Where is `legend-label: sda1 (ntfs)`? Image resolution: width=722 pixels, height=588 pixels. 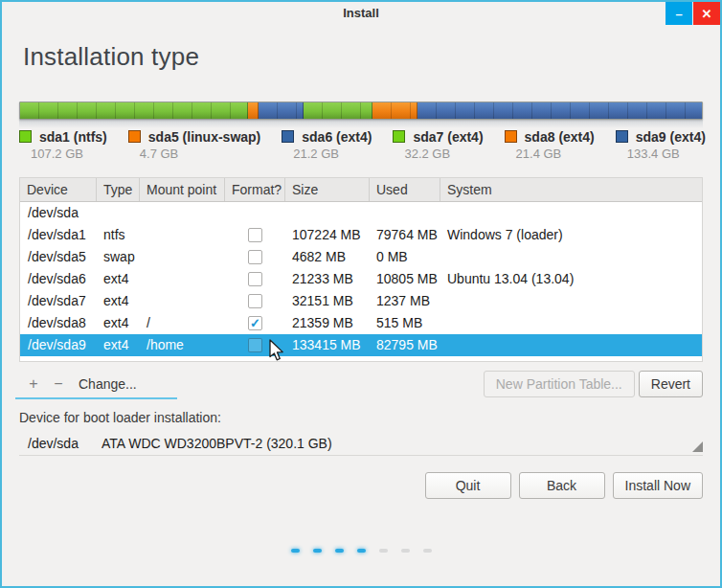 legend-label: sda1 (ntfs) is located at coordinates (73, 137).